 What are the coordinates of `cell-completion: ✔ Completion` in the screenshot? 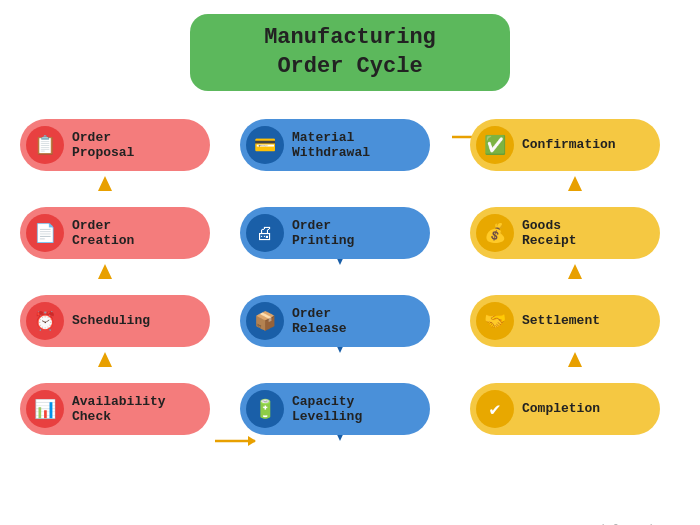 It's located at (565, 409).